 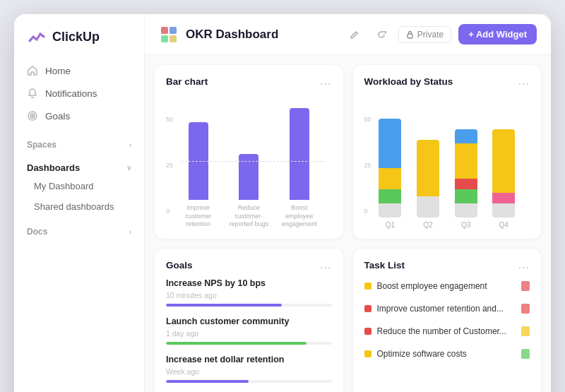 What do you see at coordinates (249, 292) in the screenshot?
I see `goal-item: Increase NPS by 10 bps10 minutes ago` at bounding box center [249, 292].